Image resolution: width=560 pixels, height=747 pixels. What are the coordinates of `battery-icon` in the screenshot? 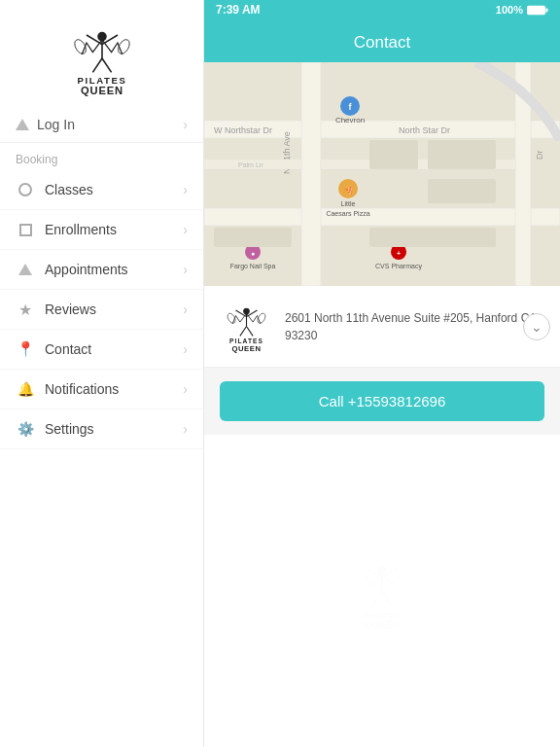 It's located at (538, 10).